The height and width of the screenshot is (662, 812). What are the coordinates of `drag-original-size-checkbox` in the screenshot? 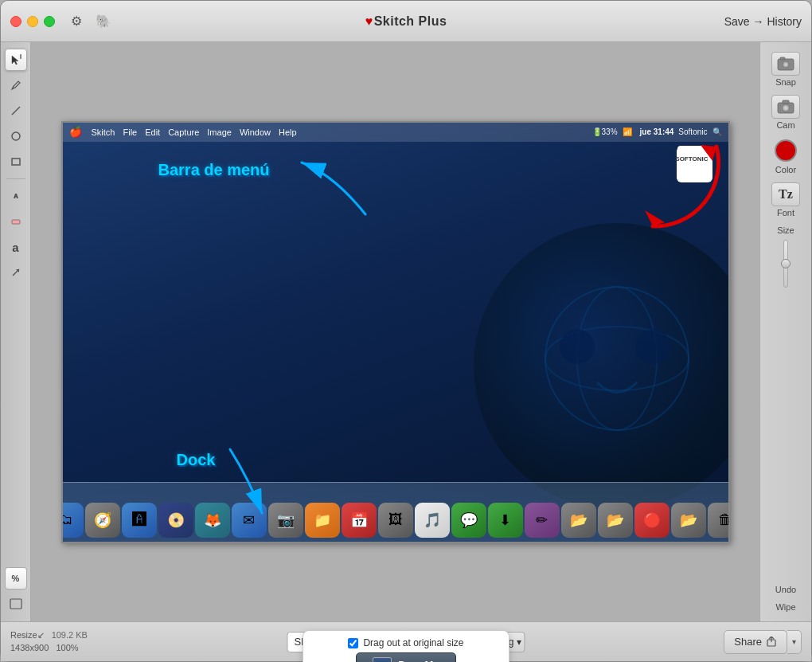 It's located at (353, 644).